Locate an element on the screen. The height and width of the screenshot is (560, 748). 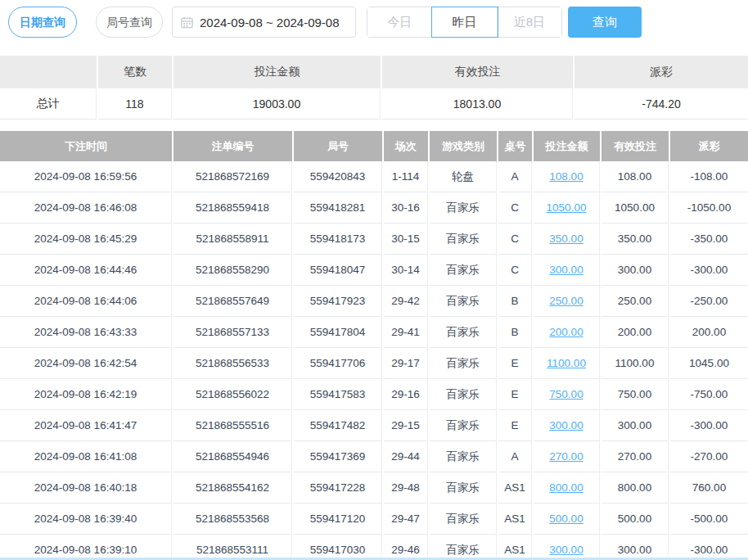
cell-round-no: 559417583 is located at coordinates (338, 395).